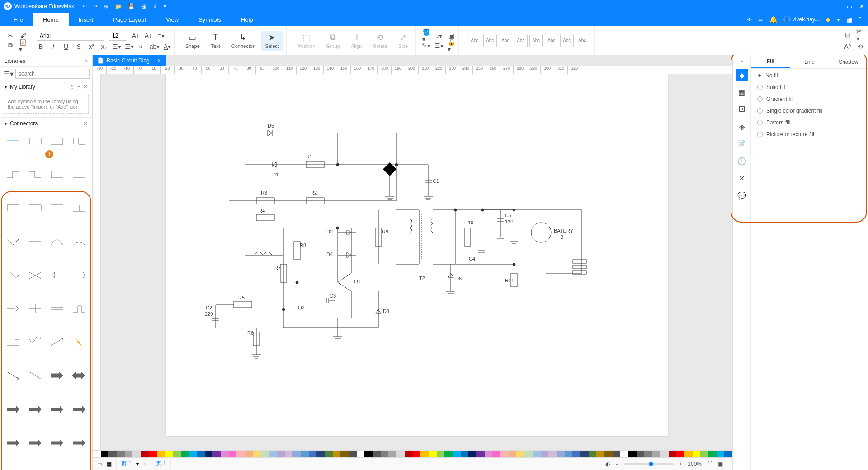 This screenshot has width=868, height=470. What do you see at coordinates (617, 464) in the screenshot?
I see `zoom-out-icon: −` at bounding box center [617, 464].